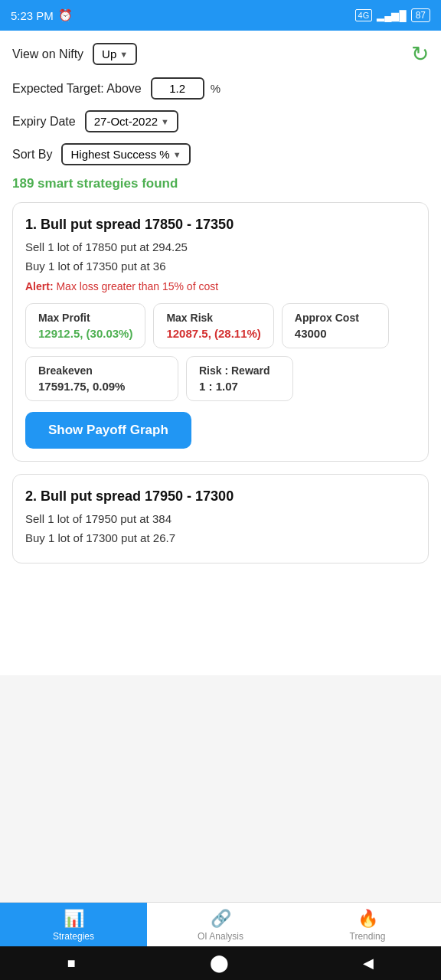 This screenshot has height=980, width=441. I want to click on max-risk-label: Max Risk, so click(213, 318).